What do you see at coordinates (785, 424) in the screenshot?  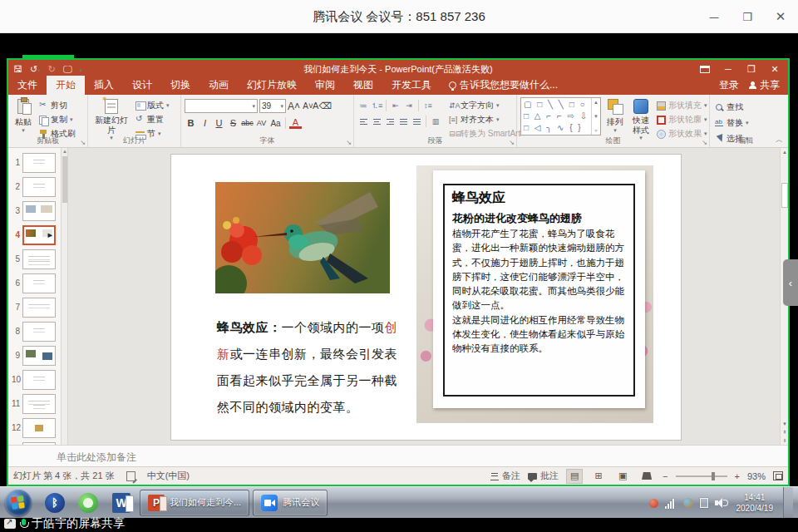 I see `scroll-down-icon: ▼` at bounding box center [785, 424].